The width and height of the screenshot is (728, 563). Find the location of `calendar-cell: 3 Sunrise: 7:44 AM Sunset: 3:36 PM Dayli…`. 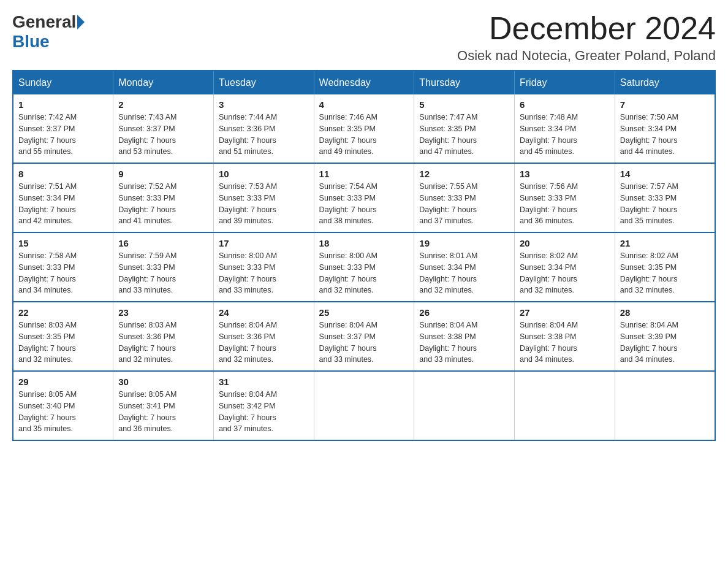

calendar-cell: 3 Sunrise: 7:44 AM Sunset: 3:36 PM Dayli… is located at coordinates (264, 129).